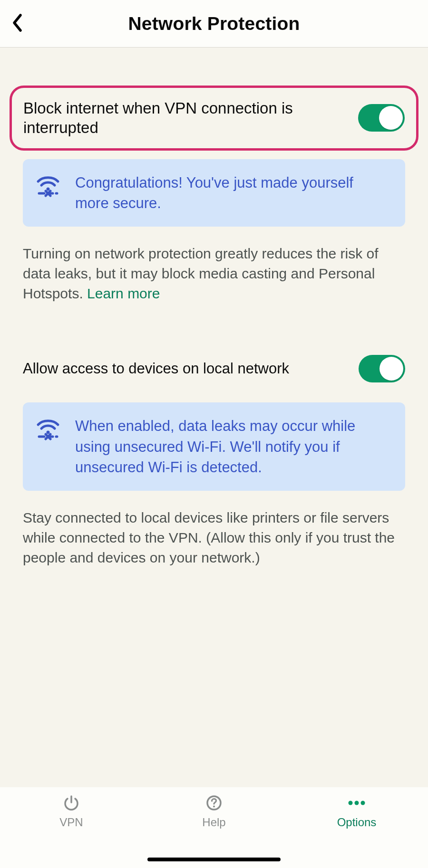 The height and width of the screenshot is (868, 428). I want to click on local-network-description: Stay connected to local devices like pri…, so click(214, 538).